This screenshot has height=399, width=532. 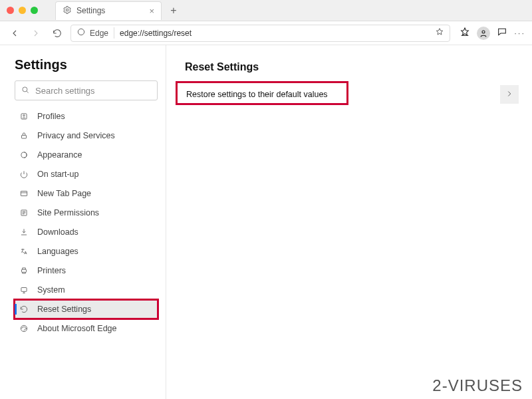 I want to click on close-tab-icon: ×, so click(x=152, y=11).